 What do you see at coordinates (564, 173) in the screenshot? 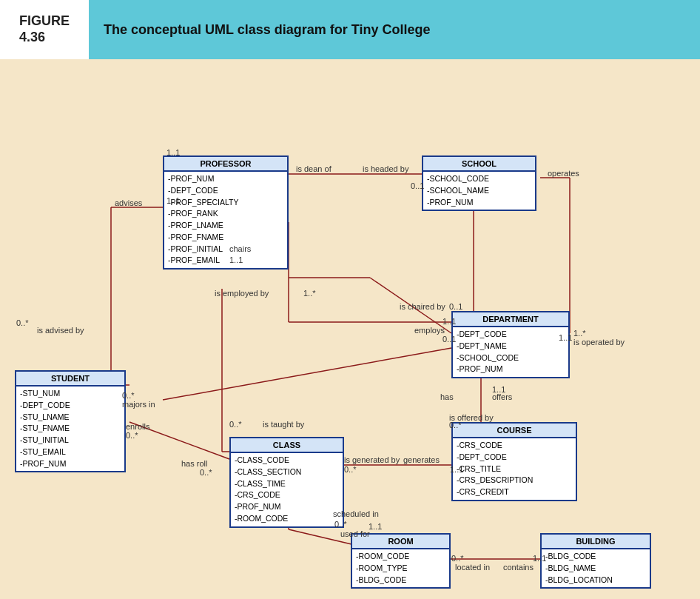
I see `label-school-operates: operates` at bounding box center [564, 173].